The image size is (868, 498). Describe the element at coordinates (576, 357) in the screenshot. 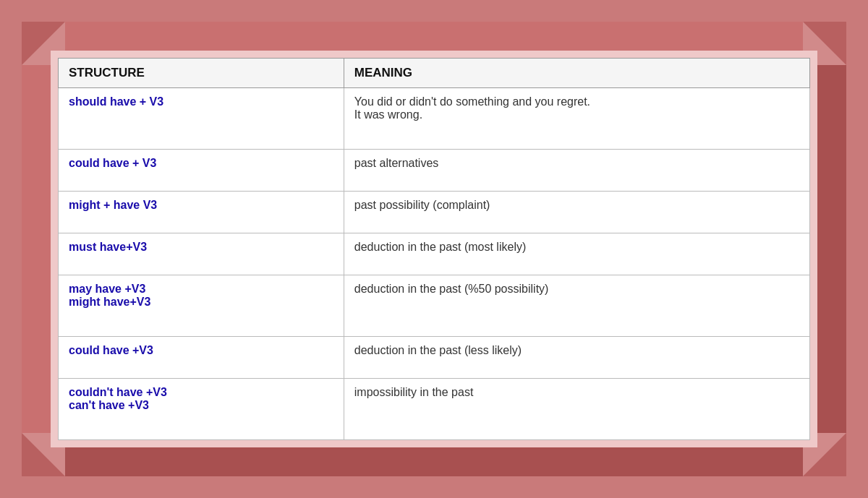

I see `meaning-cell: deduction in the past (less likely)` at that location.